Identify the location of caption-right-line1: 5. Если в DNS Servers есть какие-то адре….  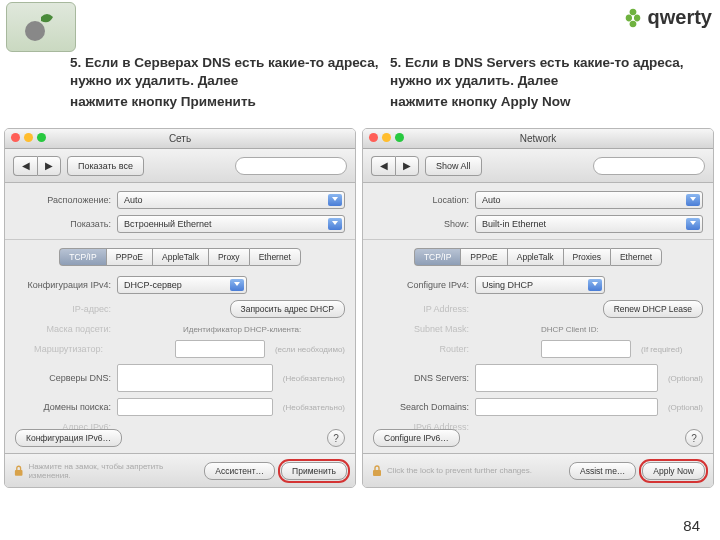
(537, 72).